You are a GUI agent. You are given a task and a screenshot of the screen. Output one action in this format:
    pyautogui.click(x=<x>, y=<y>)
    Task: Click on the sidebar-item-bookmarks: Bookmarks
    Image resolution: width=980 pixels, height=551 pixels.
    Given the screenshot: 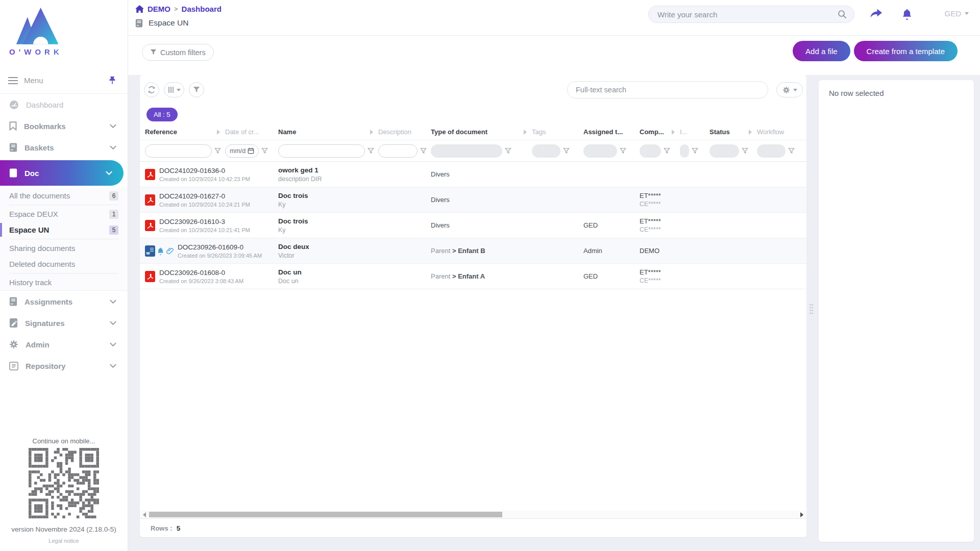 What is the action you would take?
    pyautogui.click(x=64, y=126)
    